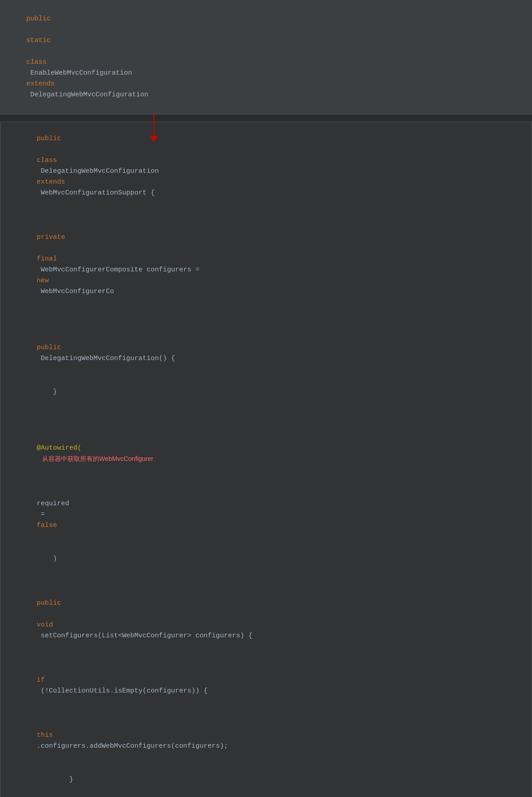 This screenshot has height=797, width=532. I want to click on code-line: ), so click(266, 559).